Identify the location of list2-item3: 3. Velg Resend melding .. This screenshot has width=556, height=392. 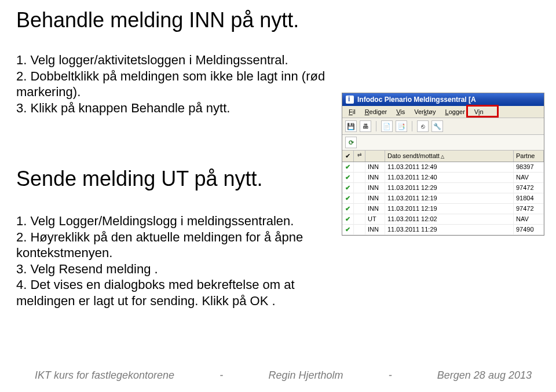
(178, 269).